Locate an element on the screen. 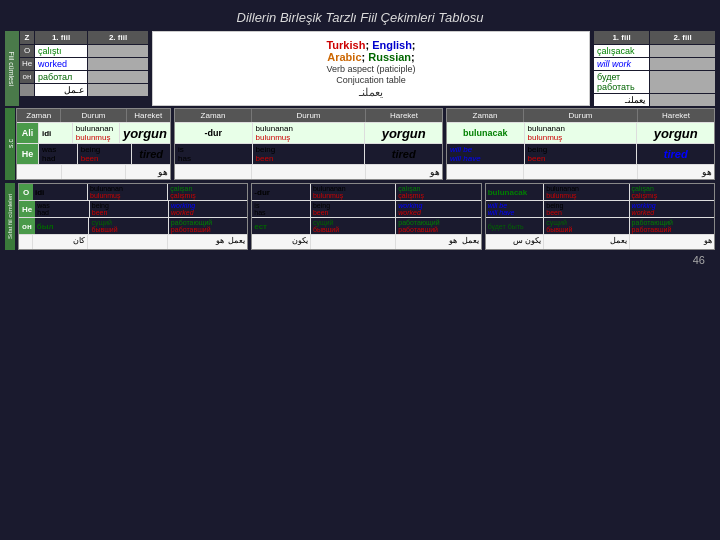  he-durum: being been is located at coordinates (106, 154).